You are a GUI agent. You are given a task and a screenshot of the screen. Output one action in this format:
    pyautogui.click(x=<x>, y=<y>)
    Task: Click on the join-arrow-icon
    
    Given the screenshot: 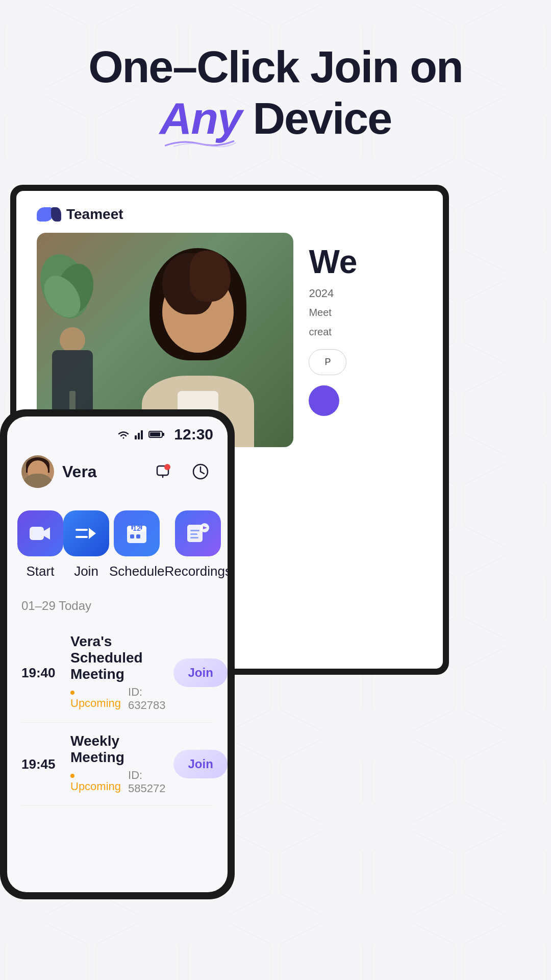 What is the action you would take?
    pyautogui.click(x=86, y=533)
    